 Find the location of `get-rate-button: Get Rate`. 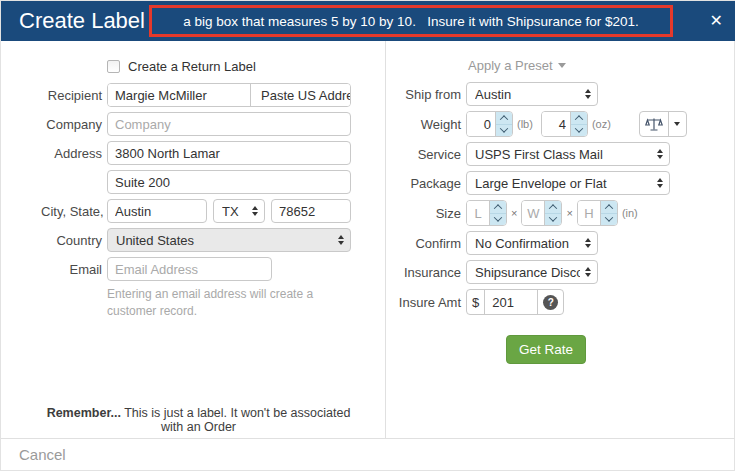

get-rate-button: Get Rate is located at coordinates (546, 350).